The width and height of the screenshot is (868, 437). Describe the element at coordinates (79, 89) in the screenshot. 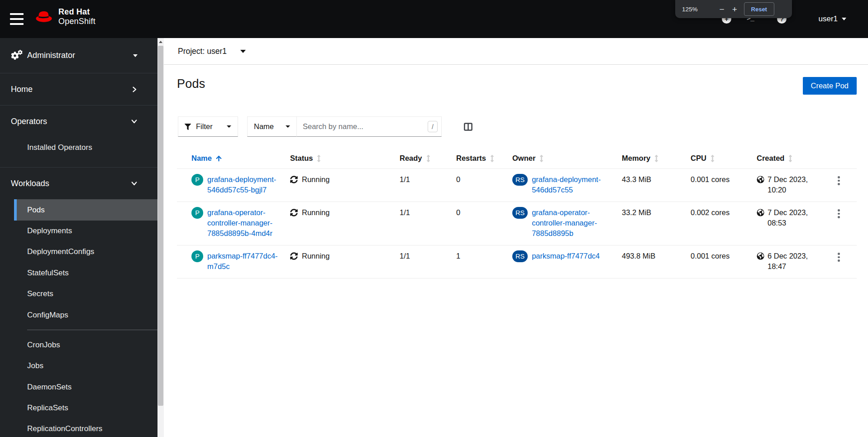

I see `nav-section-home: Home` at that location.